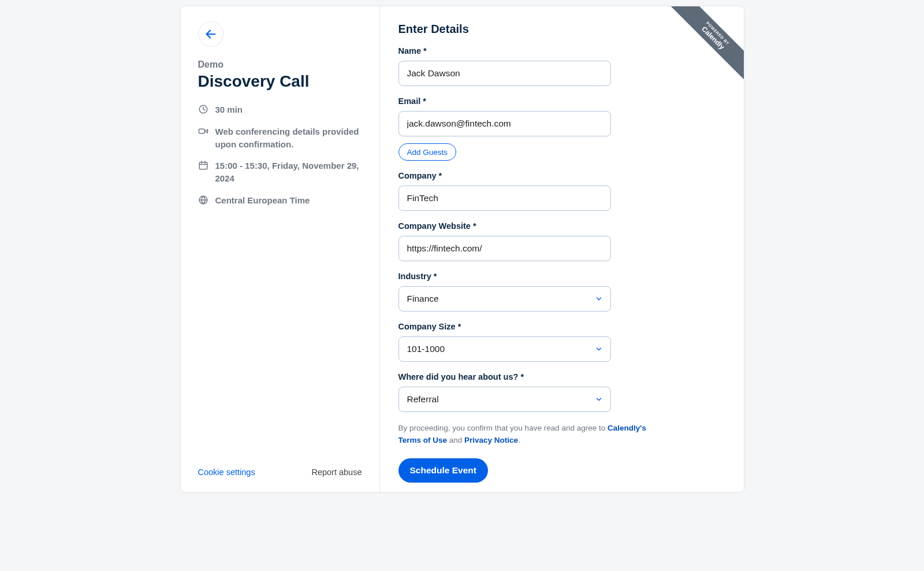 The width and height of the screenshot is (924, 571). I want to click on report-abuse-link: Report abuse, so click(336, 472).